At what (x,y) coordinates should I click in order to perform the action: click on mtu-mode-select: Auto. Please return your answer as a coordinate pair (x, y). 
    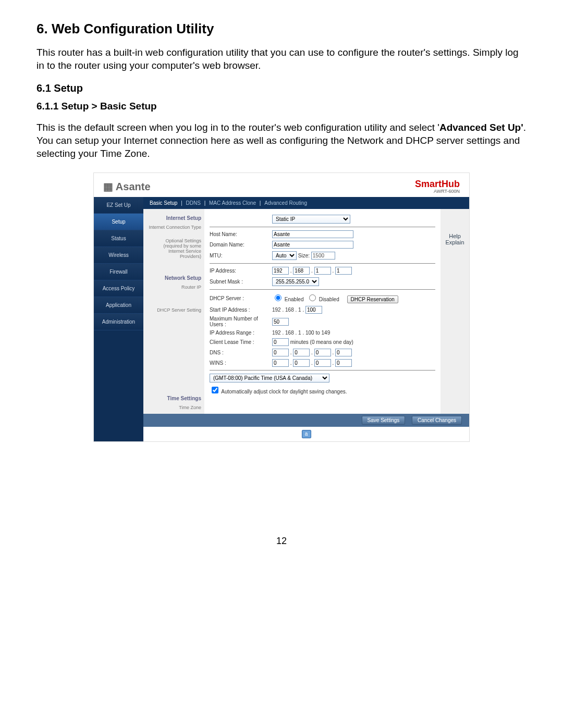
    Looking at the image, I should click on (285, 255).